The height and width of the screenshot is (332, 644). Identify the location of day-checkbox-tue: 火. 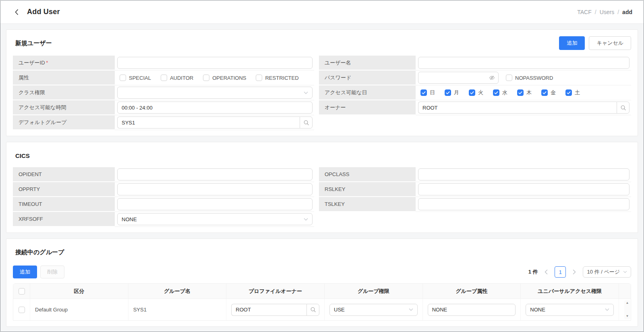
(476, 93).